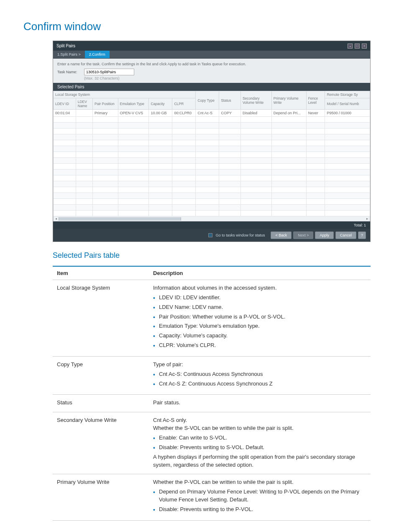 Image resolution: width=399 pixels, height=532 pixels. What do you see at coordinates (260, 326) in the screenshot?
I see `list-item: Emulation Type: Volume's emulation type.` at bounding box center [260, 326].